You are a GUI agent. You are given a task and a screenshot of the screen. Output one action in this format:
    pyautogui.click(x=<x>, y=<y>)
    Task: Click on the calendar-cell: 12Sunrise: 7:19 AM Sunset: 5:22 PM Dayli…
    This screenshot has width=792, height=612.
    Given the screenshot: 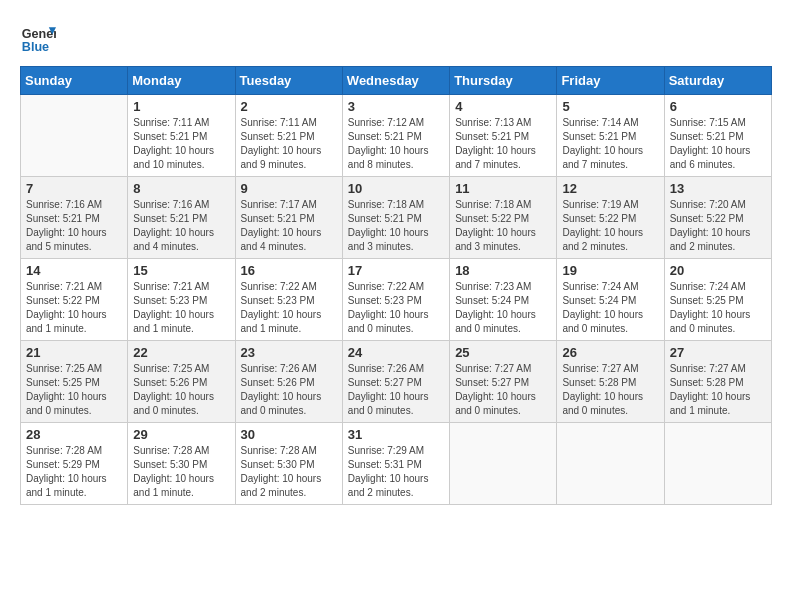 What is the action you would take?
    pyautogui.click(x=610, y=218)
    